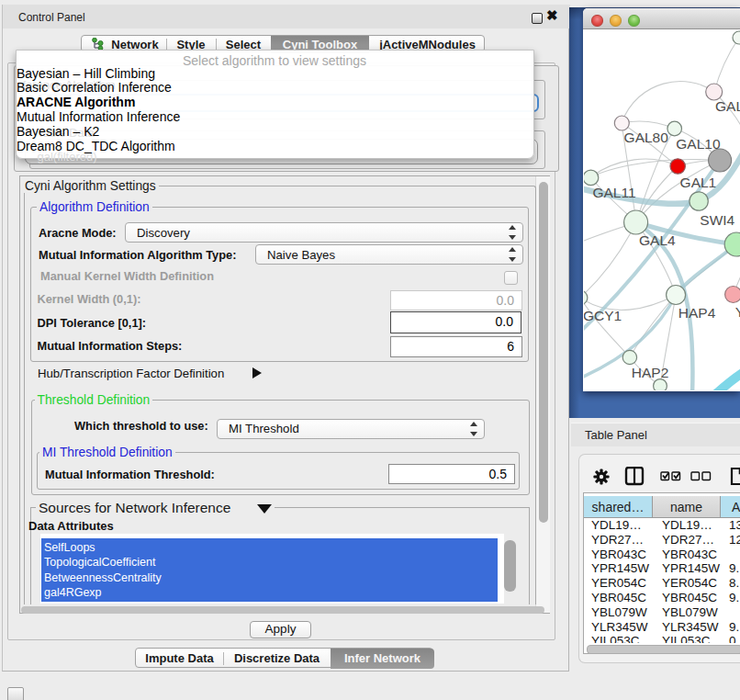 The image size is (740, 700). What do you see at coordinates (602, 316) in the screenshot?
I see `svg-text: GCY1` at bounding box center [602, 316].